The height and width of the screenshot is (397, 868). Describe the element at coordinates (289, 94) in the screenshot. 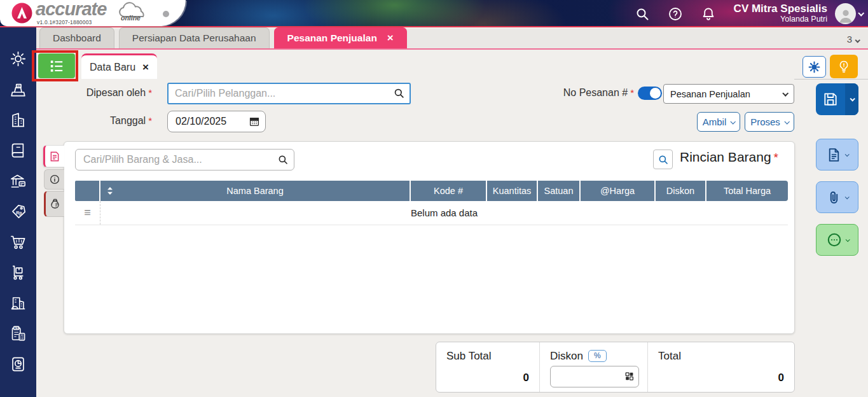

I see `customer-search-input` at that location.